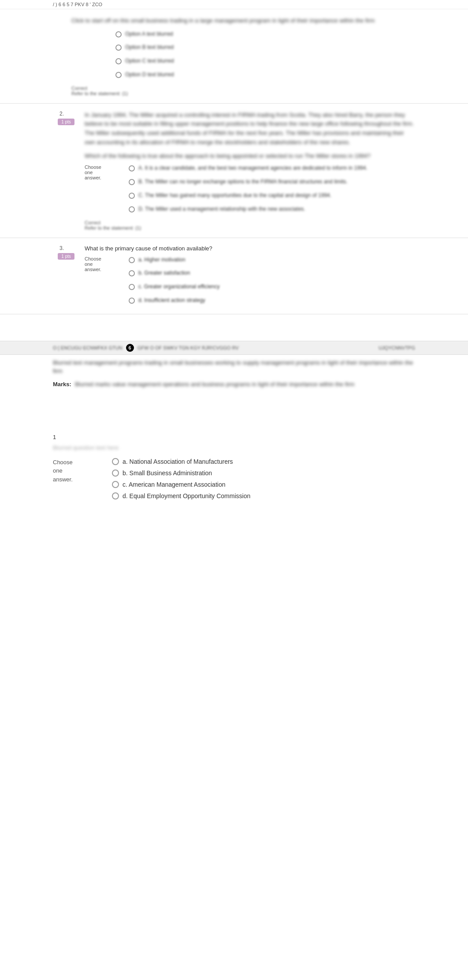  I want to click on q2-tag: 1 pts, so click(66, 122).